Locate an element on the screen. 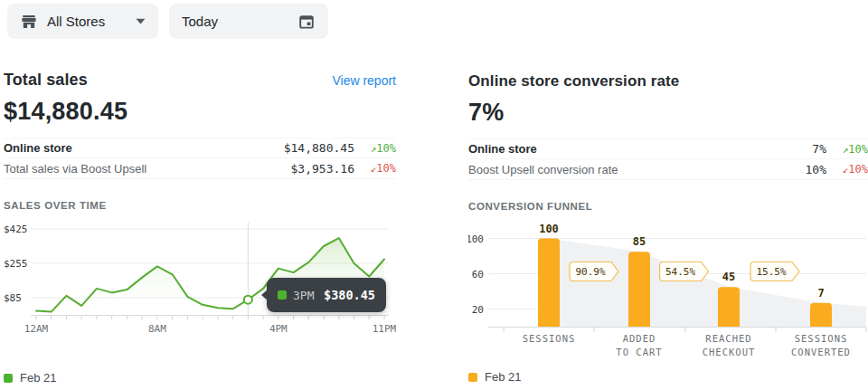 The width and height of the screenshot is (868, 390). svg-text: ADDED is located at coordinates (640, 338).